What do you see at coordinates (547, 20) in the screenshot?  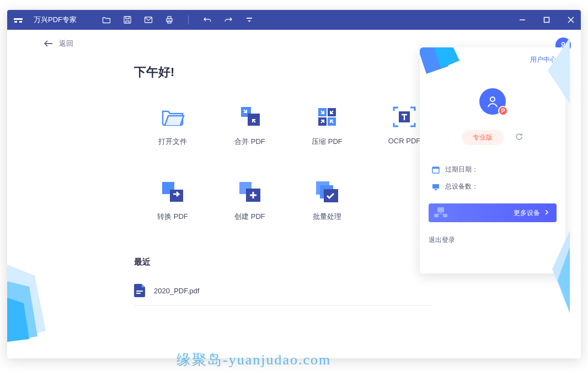 I see `maximize-button` at bounding box center [547, 20].